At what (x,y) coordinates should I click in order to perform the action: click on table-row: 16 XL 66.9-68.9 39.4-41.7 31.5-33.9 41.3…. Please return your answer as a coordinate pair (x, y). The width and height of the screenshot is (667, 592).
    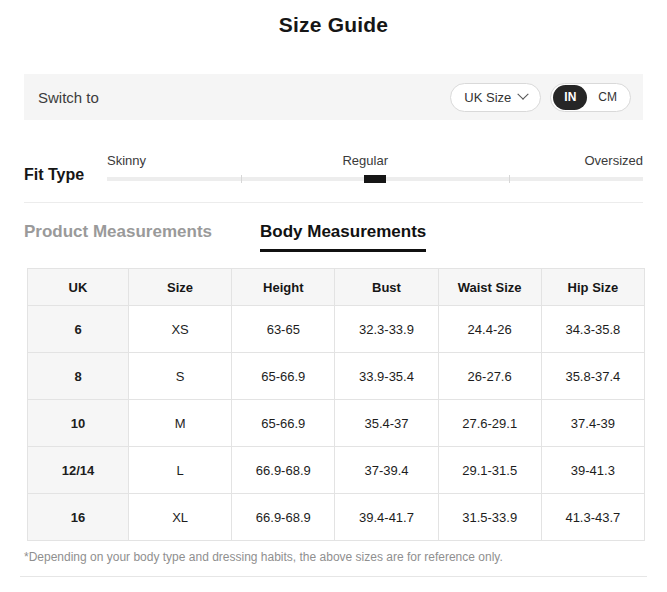
    Looking at the image, I should click on (336, 518).